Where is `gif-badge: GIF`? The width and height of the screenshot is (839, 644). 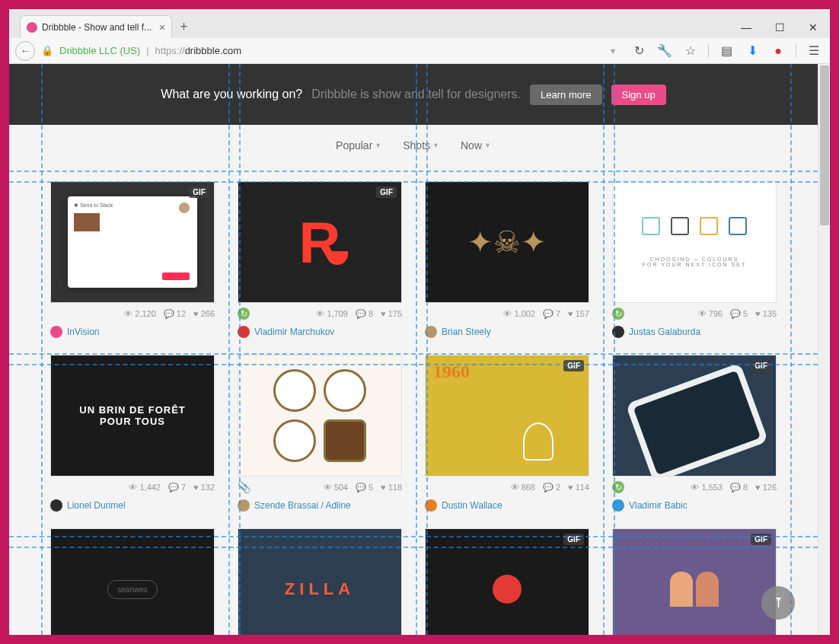
gif-badge: GIF is located at coordinates (199, 192).